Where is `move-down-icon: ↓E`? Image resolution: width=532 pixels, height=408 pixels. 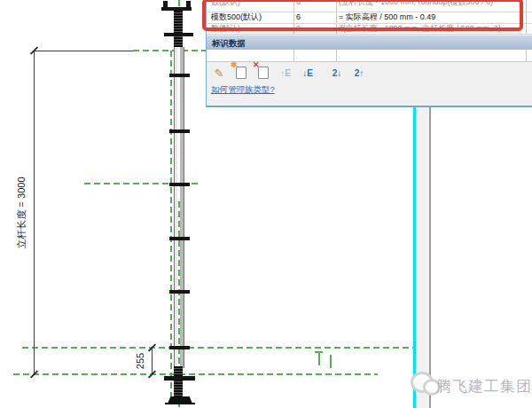 move-down-icon: ↓E is located at coordinates (308, 73).